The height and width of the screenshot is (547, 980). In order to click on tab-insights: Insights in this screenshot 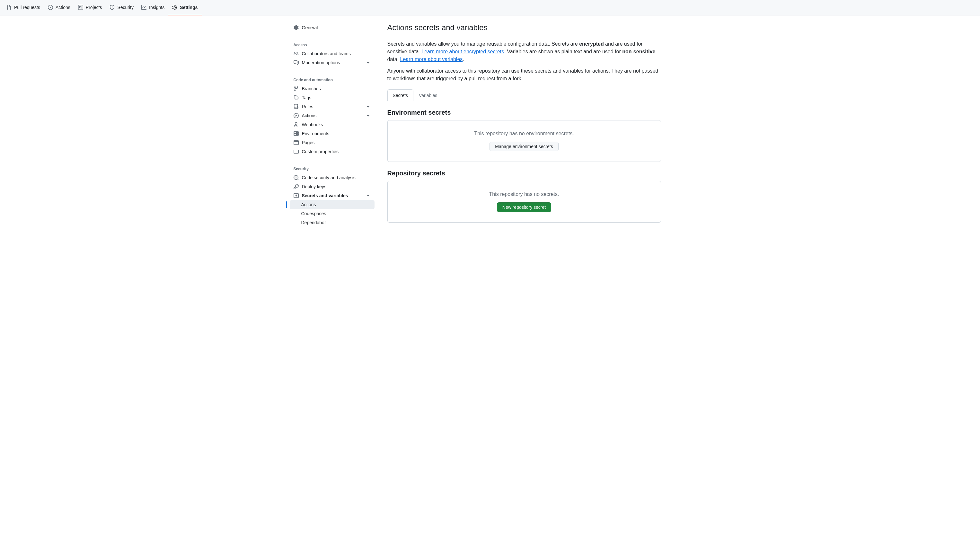, I will do `click(153, 8)`.